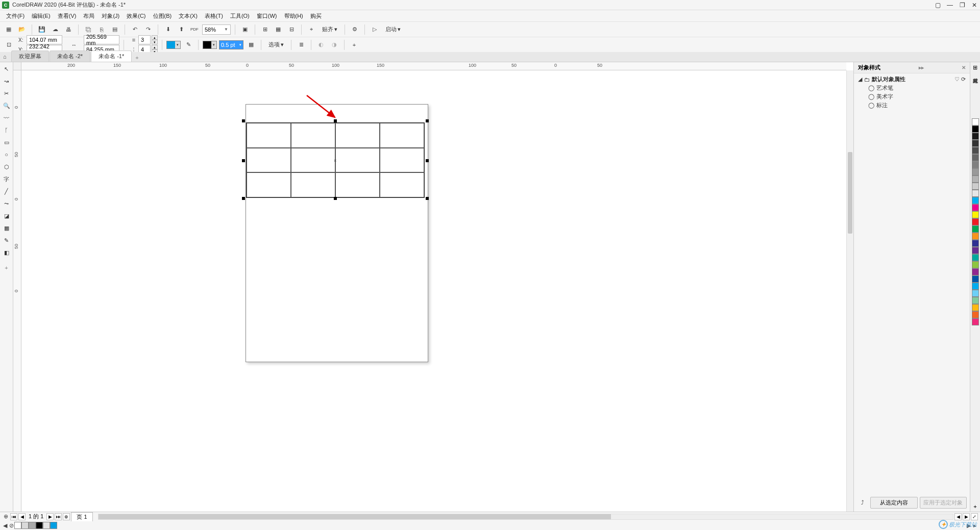 This screenshot has width=980, height=530. What do you see at coordinates (188, 16) in the screenshot?
I see `menu-text: 文本(X)` at bounding box center [188, 16].